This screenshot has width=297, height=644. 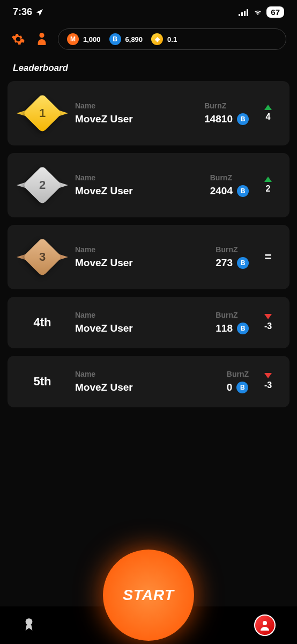 What do you see at coordinates (164, 39) in the screenshot?
I see `balance-y: ◈ 0.1` at bounding box center [164, 39].